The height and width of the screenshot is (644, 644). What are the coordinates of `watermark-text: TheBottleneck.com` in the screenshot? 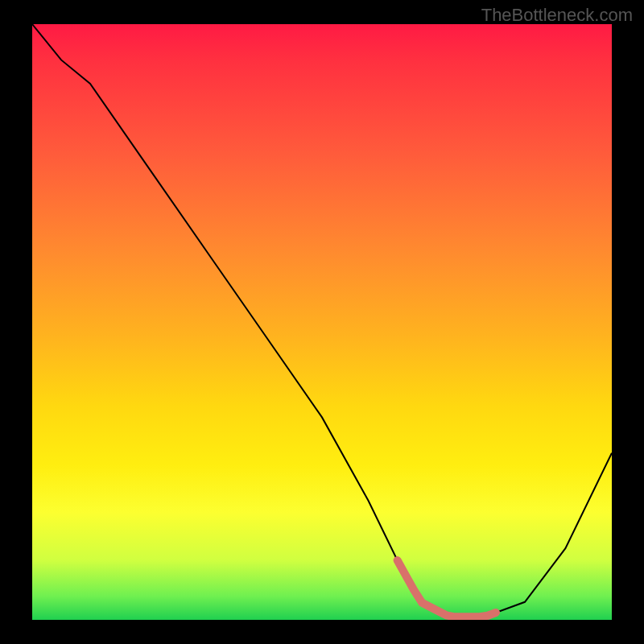 It's located at (557, 15).